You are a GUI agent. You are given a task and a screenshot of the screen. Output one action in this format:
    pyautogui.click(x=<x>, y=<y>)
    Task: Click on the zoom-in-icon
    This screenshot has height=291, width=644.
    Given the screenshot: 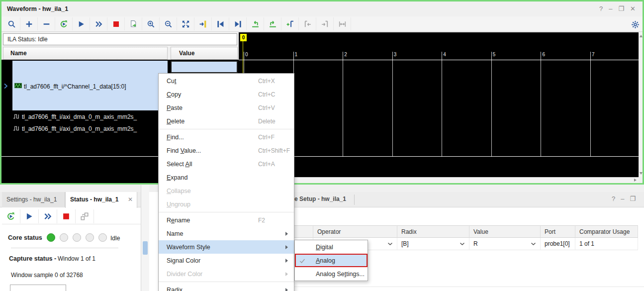 What is the action you would take?
    pyautogui.click(x=151, y=24)
    